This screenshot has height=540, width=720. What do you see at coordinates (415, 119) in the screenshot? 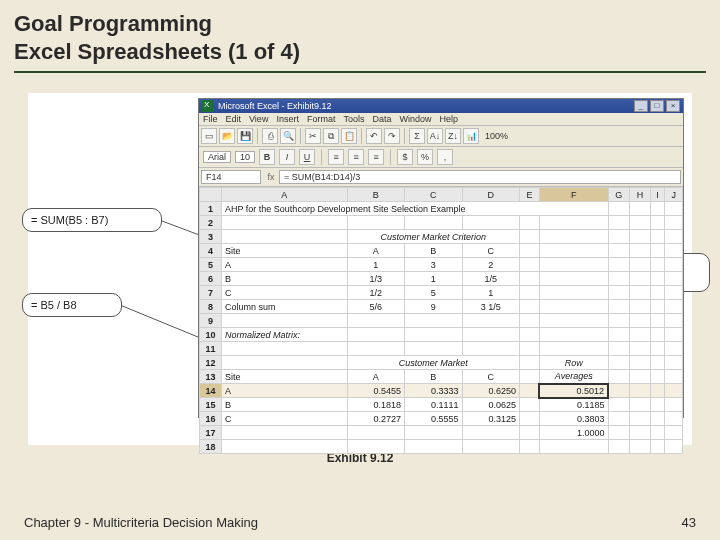
I see `menu-window: Window` at bounding box center [415, 119].